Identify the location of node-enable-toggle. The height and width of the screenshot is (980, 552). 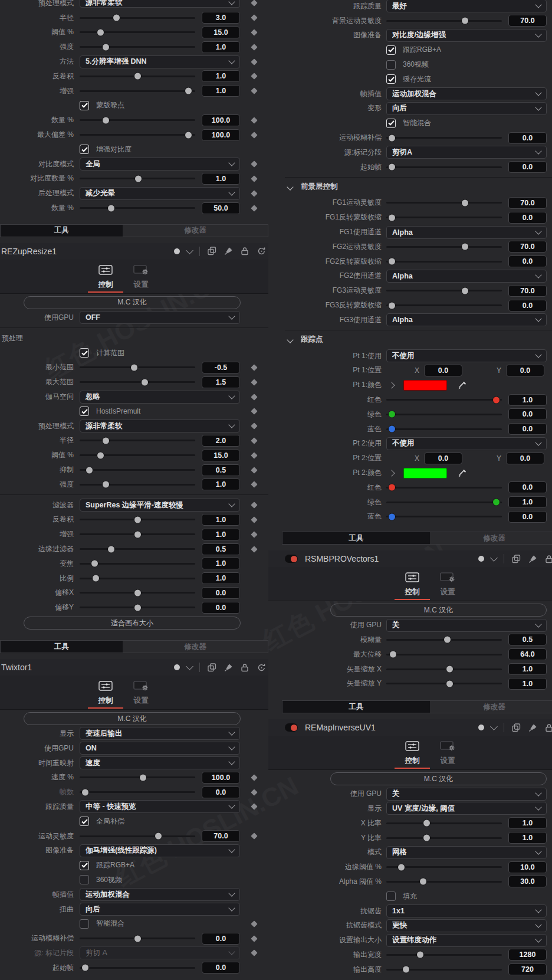
(291, 559).